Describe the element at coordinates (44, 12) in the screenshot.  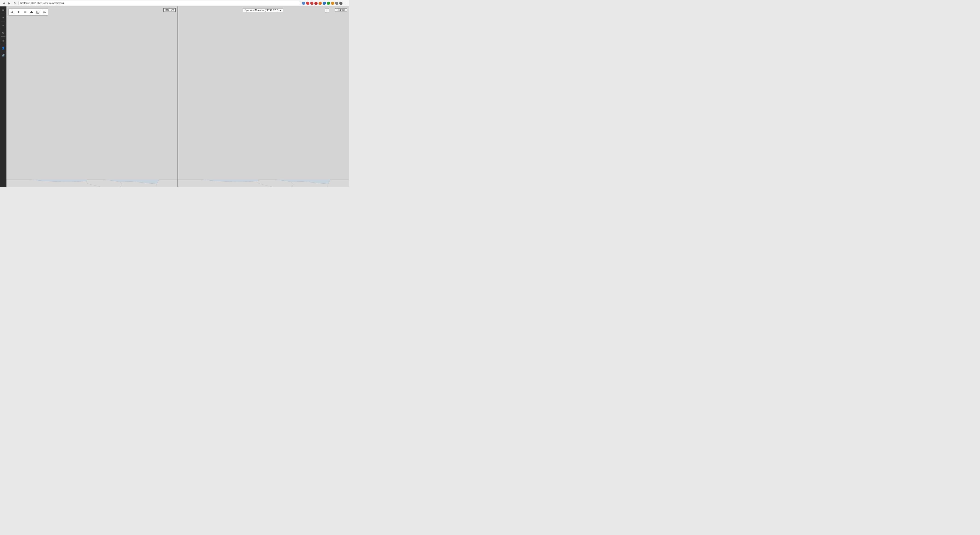
I see `toolbar-print-button` at that location.